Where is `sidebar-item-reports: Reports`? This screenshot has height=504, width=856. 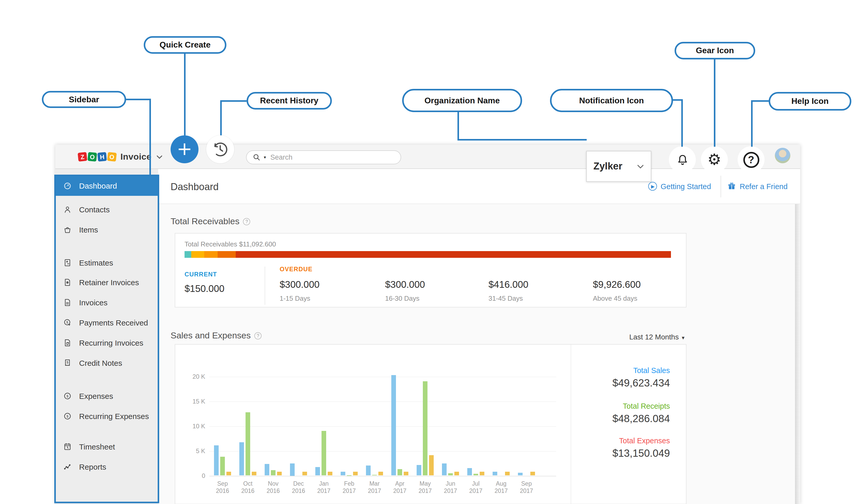 sidebar-item-reports: Reports is located at coordinates (107, 467).